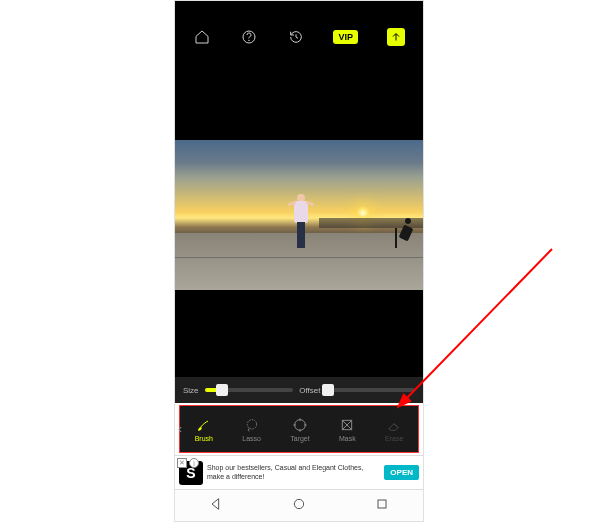  Describe the element at coordinates (310, 390) in the screenshot. I see `offset-label: Offset` at that location.